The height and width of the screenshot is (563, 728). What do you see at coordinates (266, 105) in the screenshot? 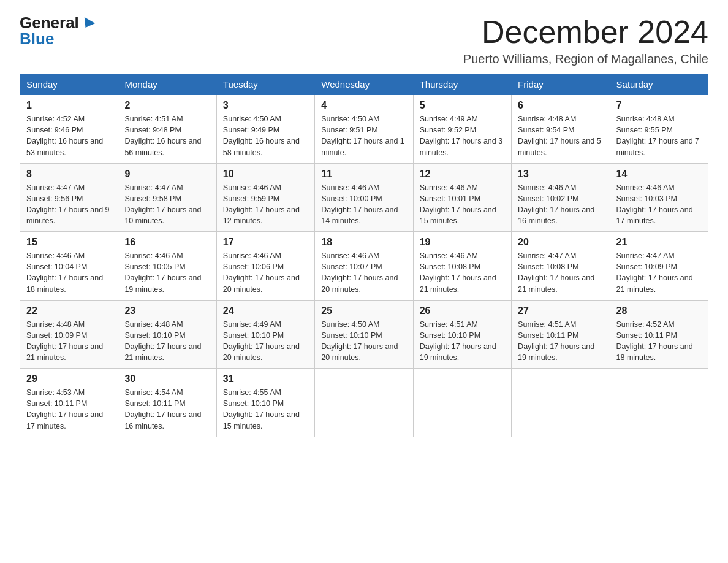
I see `day-number: 3` at bounding box center [266, 105].